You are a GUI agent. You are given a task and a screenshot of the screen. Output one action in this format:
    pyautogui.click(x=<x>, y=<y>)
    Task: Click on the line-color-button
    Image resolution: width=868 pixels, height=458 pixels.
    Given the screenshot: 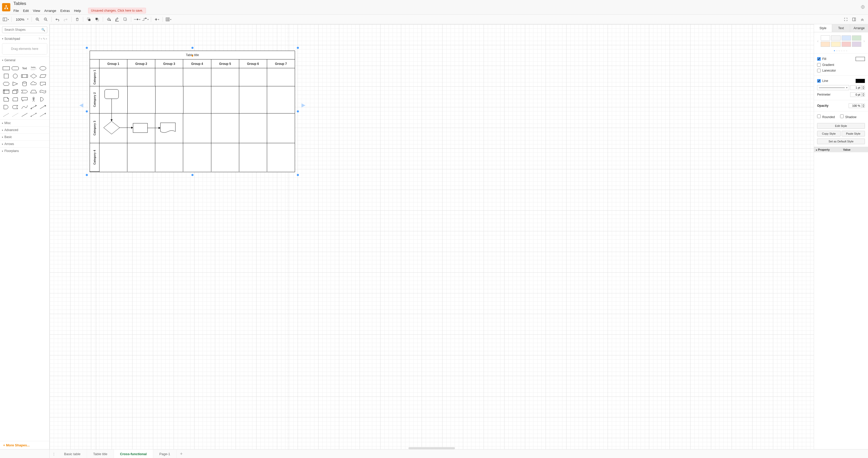 What is the action you would take?
    pyautogui.click(x=117, y=20)
    